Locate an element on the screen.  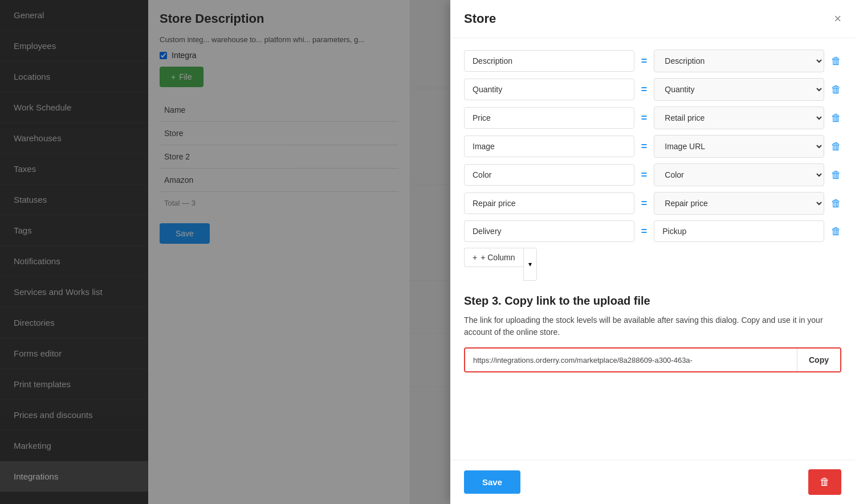
delete-mapping-color: 🗑 is located at coordinates (836, 175).